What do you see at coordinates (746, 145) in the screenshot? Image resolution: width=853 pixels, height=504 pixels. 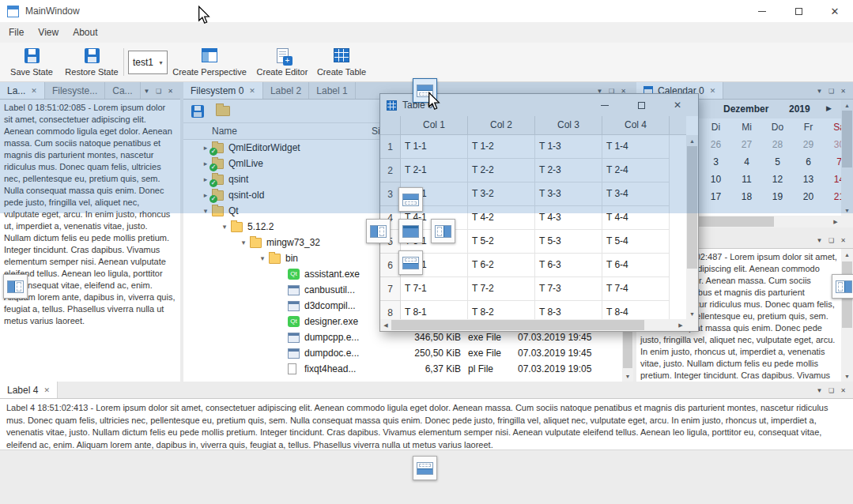 I see `calendar-day: 27` at bounding box center [746, 145].